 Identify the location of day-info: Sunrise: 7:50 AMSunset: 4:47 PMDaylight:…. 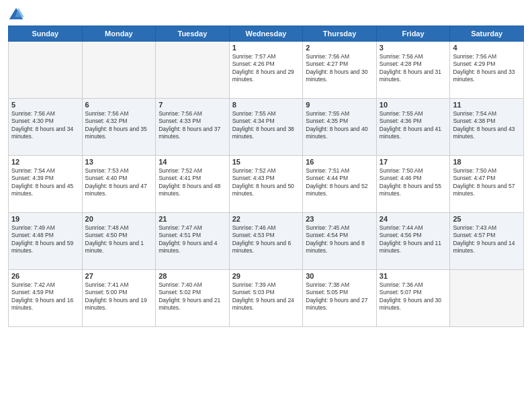
(486, 183).